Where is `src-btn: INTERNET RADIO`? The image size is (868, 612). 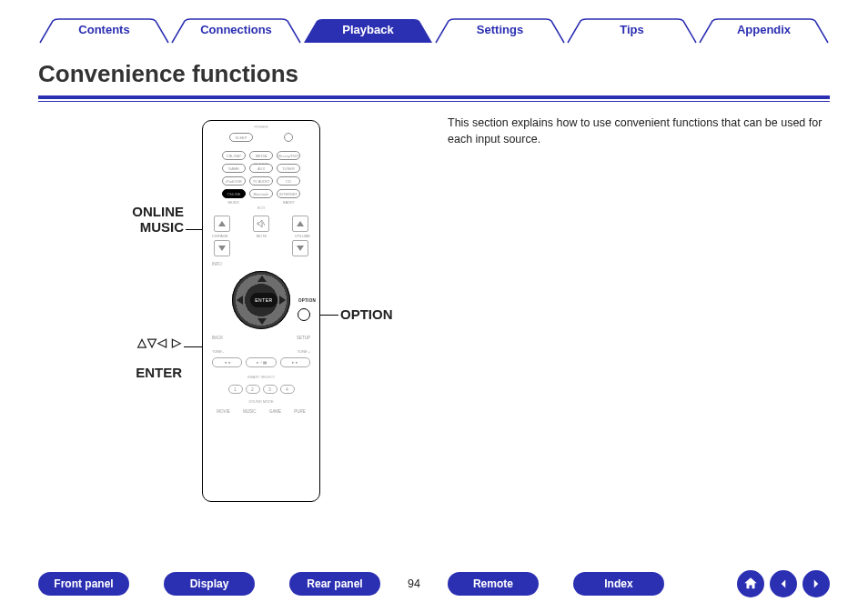 src-btn: INTERNET RADIO is located at coordinates (288, 194).